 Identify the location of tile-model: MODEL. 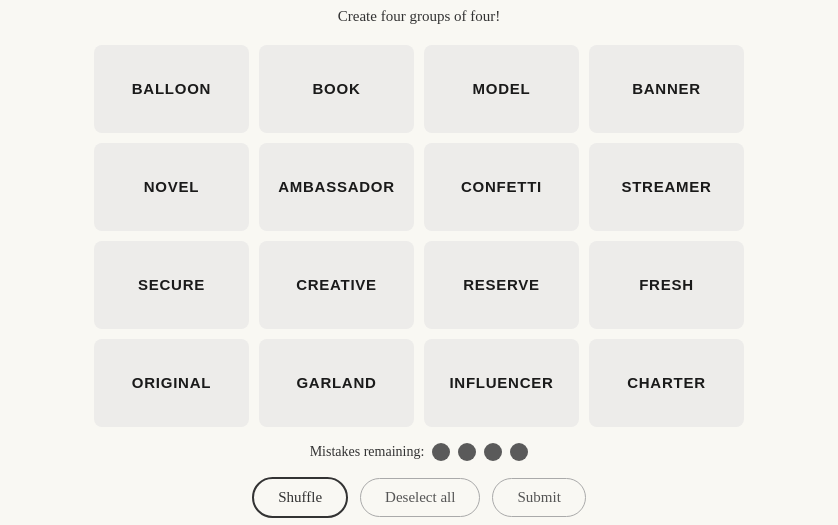
(502, 89).